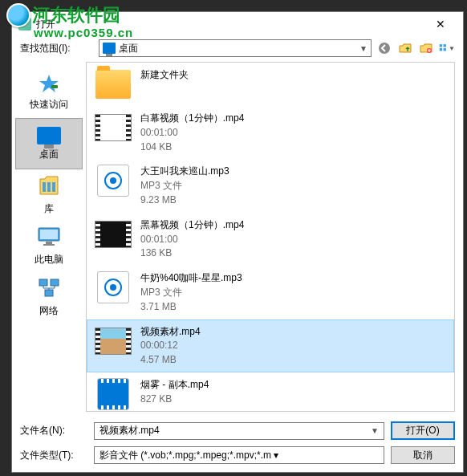 This screenshot has width=467, height=476. Describe the element at coordinates (447, 48) in the screenshot. I see `view-menu-button: ▼` at that location.